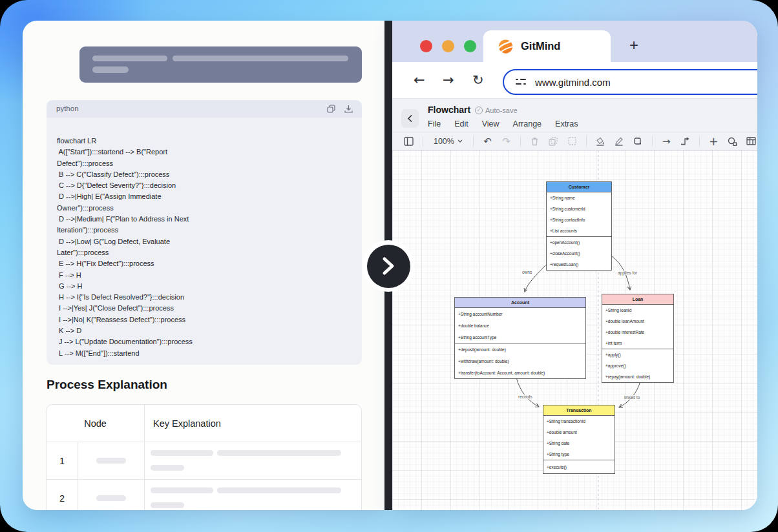 The width and height of the screenshot is (778, 532). Describe the element at coordinates (638, 338) in the screenshot. I see `class-box-loan: Loan +String loanId +double loanAmount +…` at that location.